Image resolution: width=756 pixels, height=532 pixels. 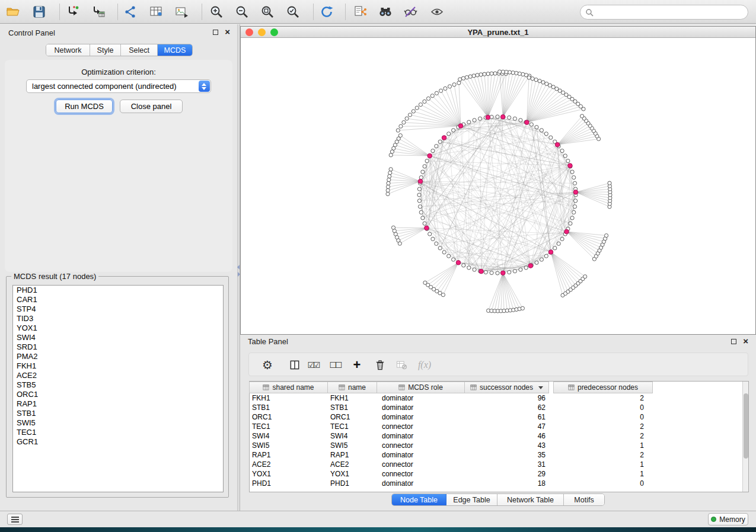 What do you see at coordinates (118, 395) in the screenshot?
I see `mcds-result-item: ORC1` at bounding box center [118, 395].